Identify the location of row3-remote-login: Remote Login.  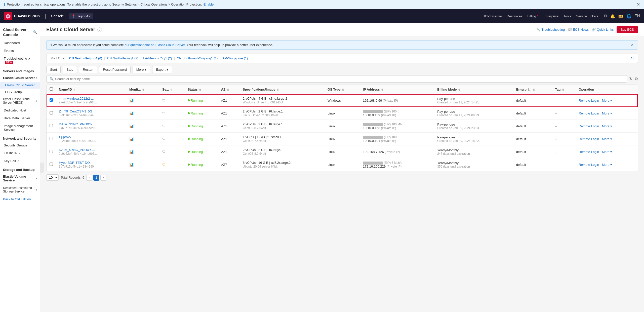
(589, 126).